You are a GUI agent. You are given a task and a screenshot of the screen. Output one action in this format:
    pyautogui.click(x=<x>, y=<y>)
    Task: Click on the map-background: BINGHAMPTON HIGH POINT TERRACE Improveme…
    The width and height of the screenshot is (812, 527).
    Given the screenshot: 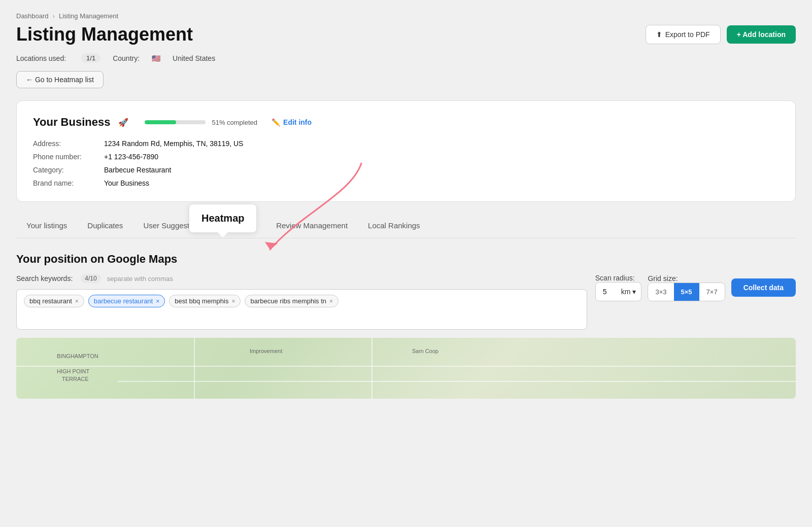 What is the action you would take?
    pyautogui.click(x=406, y=368)
    